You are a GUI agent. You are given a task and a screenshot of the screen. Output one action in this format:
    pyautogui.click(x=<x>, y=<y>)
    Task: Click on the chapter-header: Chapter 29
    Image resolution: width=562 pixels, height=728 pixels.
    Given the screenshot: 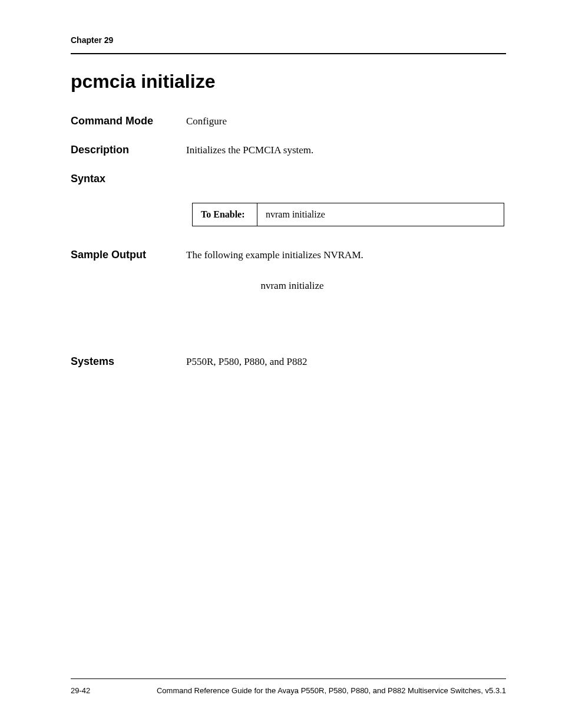 What is the action you would take?
    pyautogui.click(x=289, y=40)
    